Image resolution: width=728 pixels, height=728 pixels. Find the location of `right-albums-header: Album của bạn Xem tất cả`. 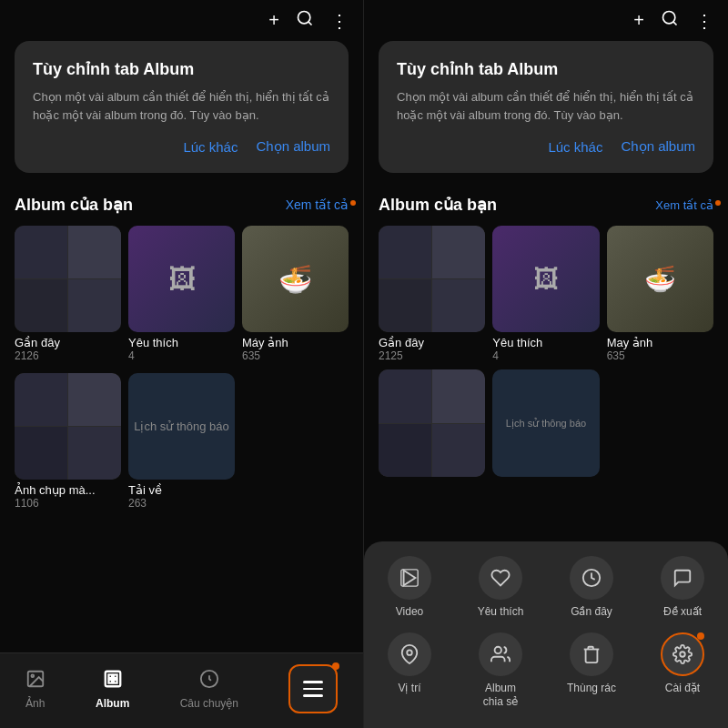

right-albums-header: Album của bạn Xem tất cả is located at coordinates (546, 205).